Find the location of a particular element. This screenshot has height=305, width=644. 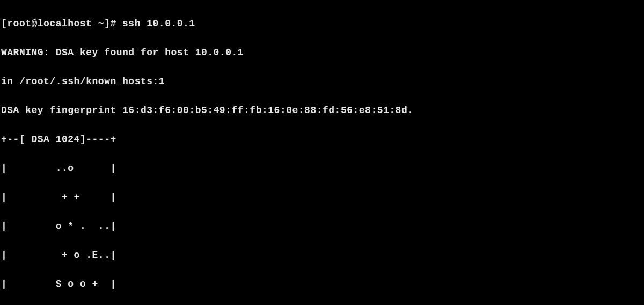

randomart-row: | + + | is located at coordinates (323, 197).